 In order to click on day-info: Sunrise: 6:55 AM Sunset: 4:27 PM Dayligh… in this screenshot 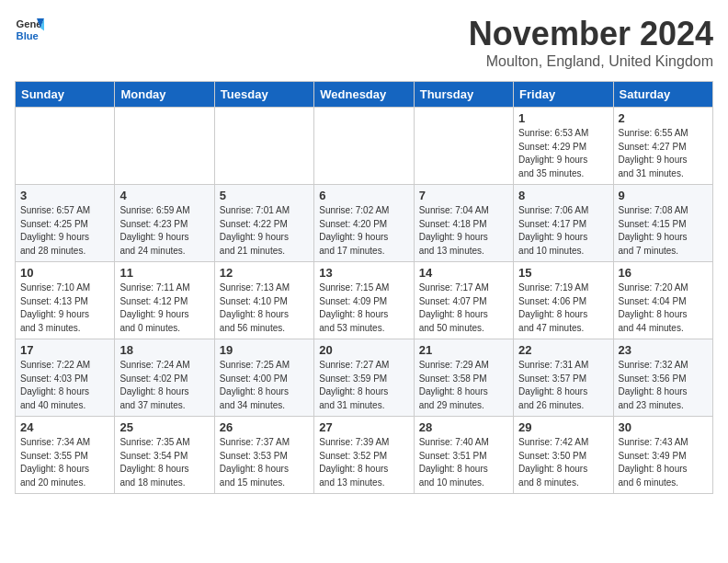, I will do `click(664, 154)`.